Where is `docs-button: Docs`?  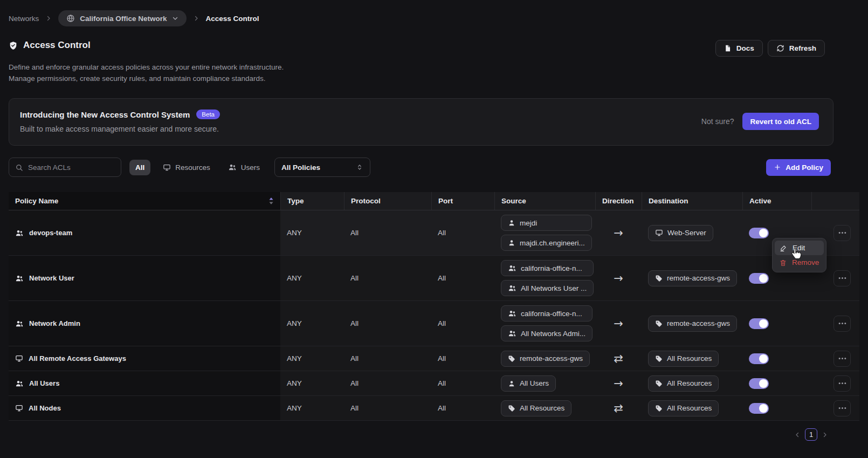
docs-button: Docs is located at coordinates (739, 49).